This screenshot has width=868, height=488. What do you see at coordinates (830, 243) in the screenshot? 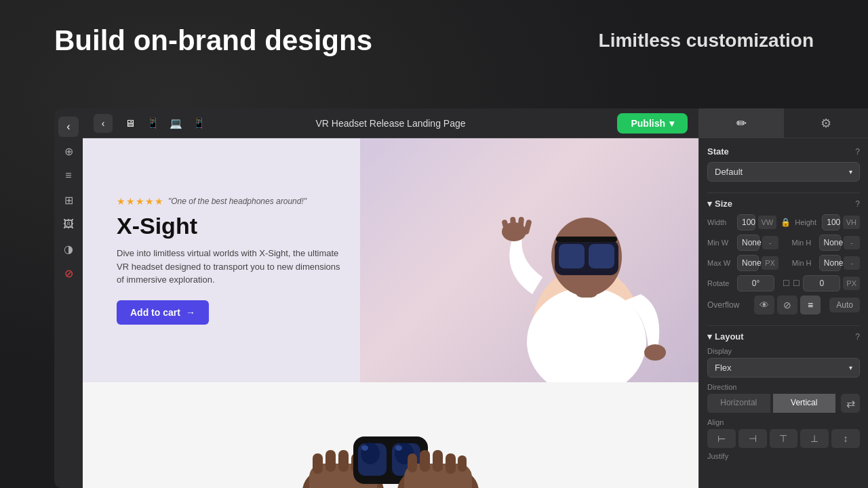
I see `min-h-input: None` at bounding box center [830, 243].